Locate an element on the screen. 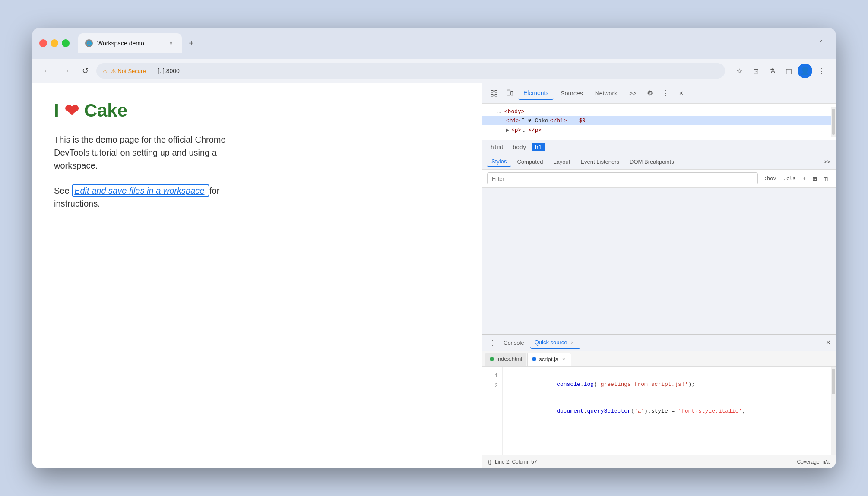 The image size is (868, 496). security-icon: ⚠ is located at coordinates (105, 71).